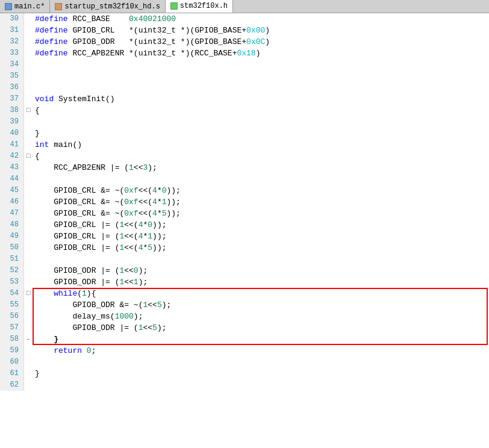 This screenshot has height=448, width=489. I want to click on line-code-32: #define GPIOB_ODR *(uint32_t *)(GPIOB_BA…, so click(261, 42).